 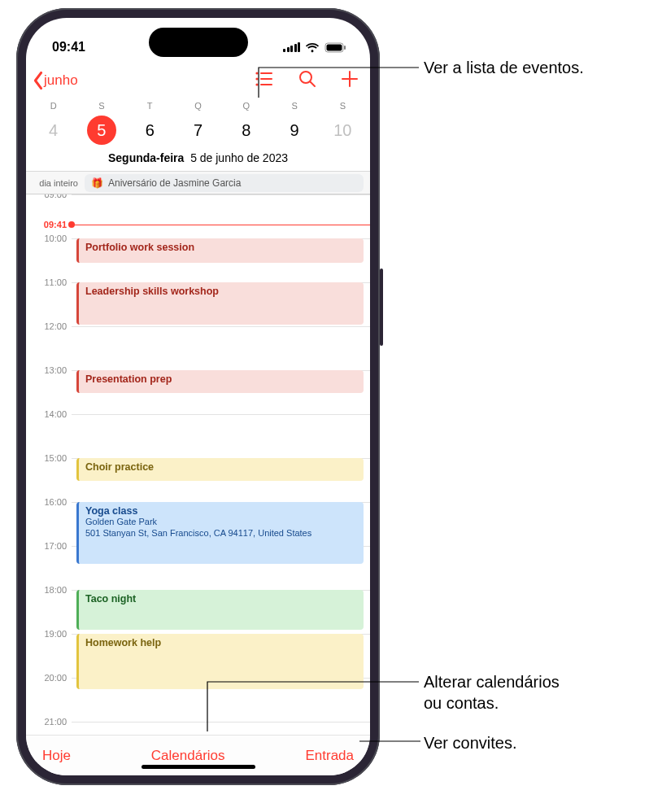 I want to click on date-cell: 8, so click(x=246, y=130).